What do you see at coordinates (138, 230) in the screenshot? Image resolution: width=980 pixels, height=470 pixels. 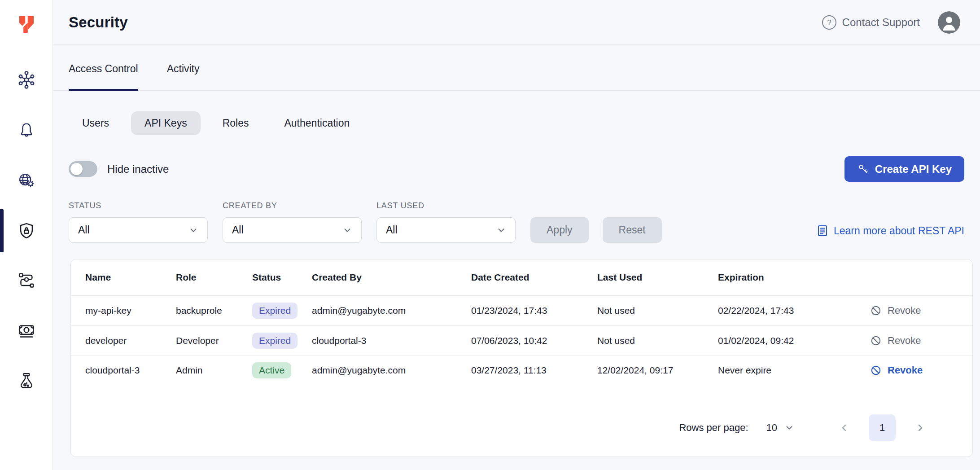 I see `status-select: All` at bounding box center [138, 230].